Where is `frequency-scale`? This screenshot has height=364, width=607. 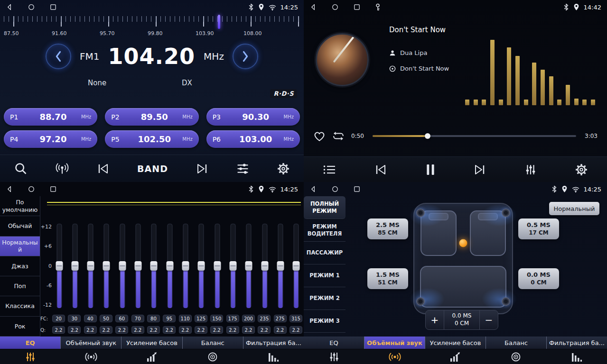
frequency-scale is located at coordinates (152, 22).